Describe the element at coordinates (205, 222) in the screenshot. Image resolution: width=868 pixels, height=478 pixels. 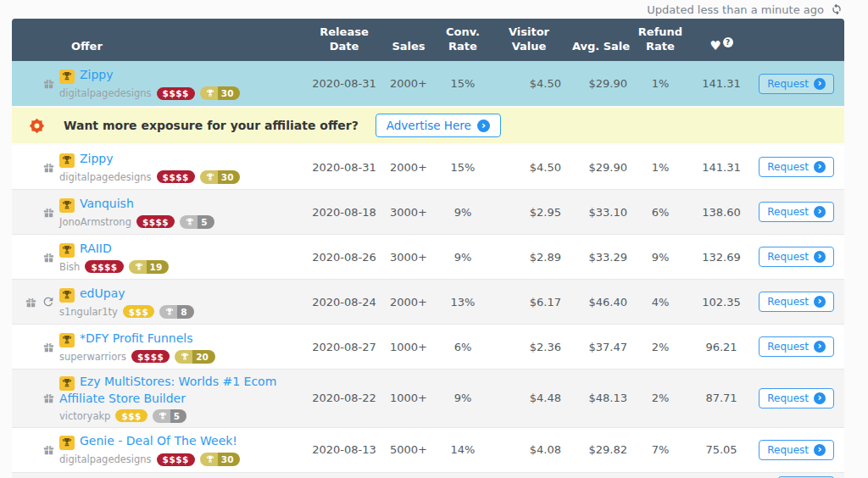
I see `trophy-count: 5` at that location.